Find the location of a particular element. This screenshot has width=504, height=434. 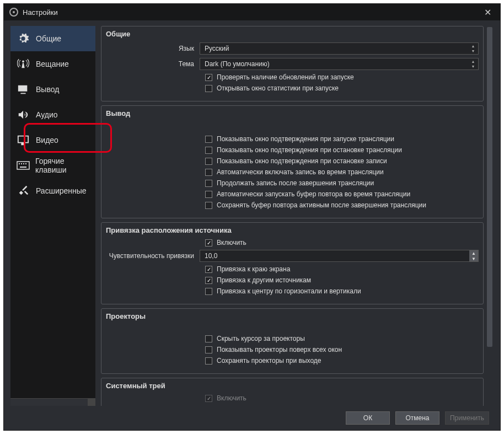

check-proj-2: Сохранять проекторы при выходе is located at coordinates (342, 361).